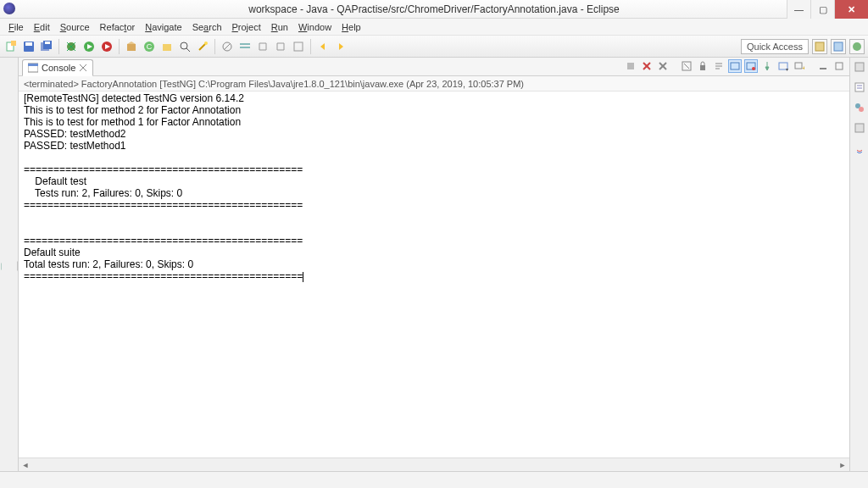 This screenshot has height=488, width=868. Describe the element at coordinates (298, 47) in the screenshot. I see `toggle-mark-button` at that location.